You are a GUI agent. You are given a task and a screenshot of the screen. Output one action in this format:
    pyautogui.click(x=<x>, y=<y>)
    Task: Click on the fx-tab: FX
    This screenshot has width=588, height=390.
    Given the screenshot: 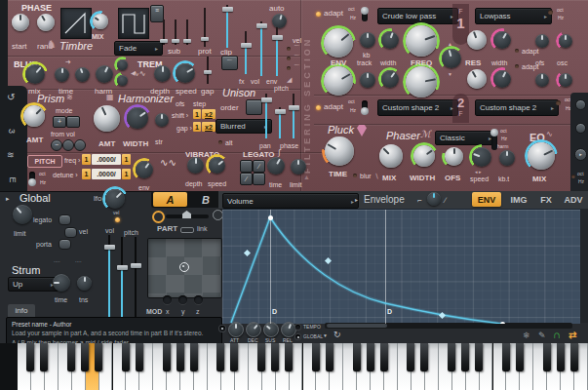 What is the action you would take?
    pyautogui.click(x=546, y=199)
    